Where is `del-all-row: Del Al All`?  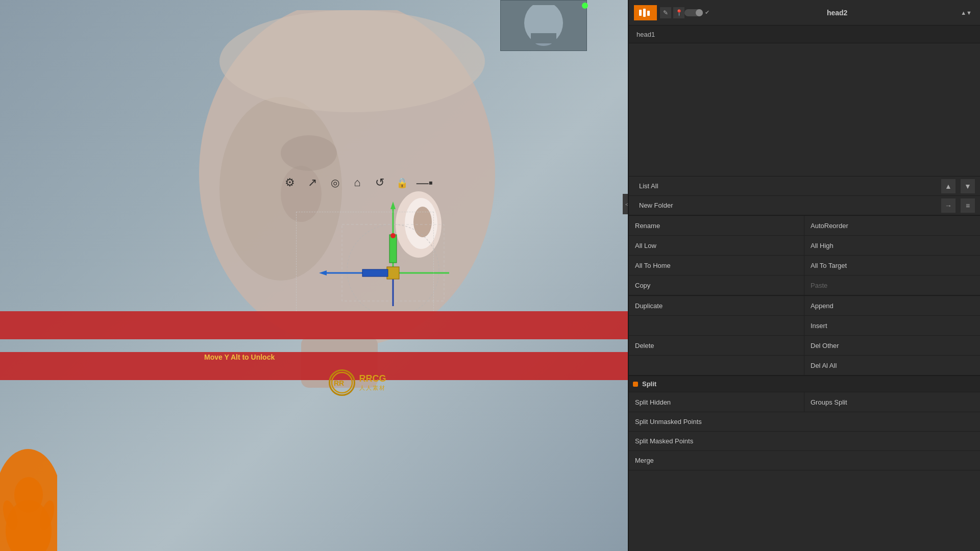 del-all-row: Del Al All is located at coordinates (804, 365).